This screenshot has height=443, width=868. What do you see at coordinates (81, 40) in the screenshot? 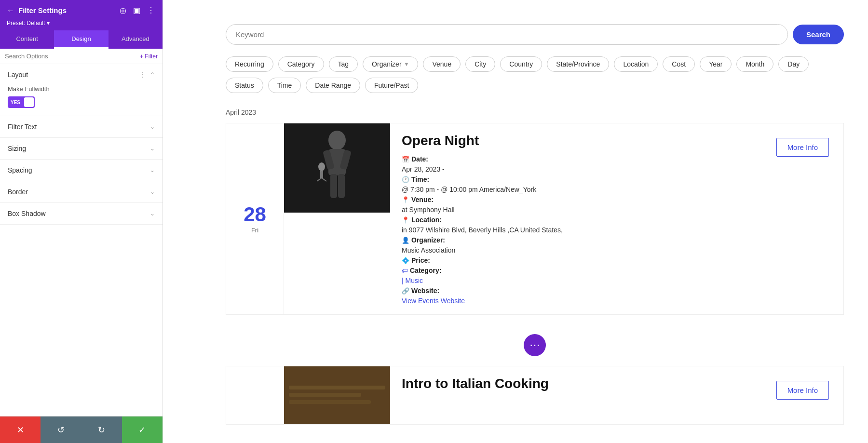
I see `tab-design: Design` at bounding box center [81, 40].